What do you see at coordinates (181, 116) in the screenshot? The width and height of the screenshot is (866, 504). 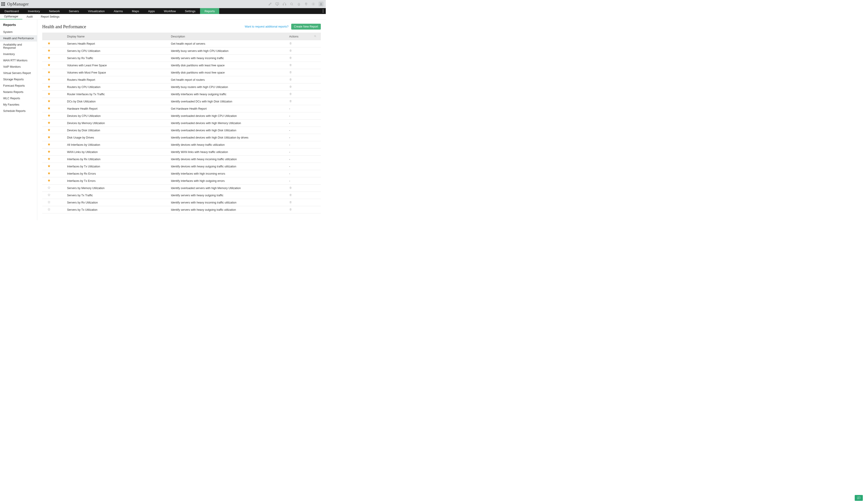 I see `table-row: Devices by CPU UtilizationIdentify overl…` at bounding box center [181, 116].